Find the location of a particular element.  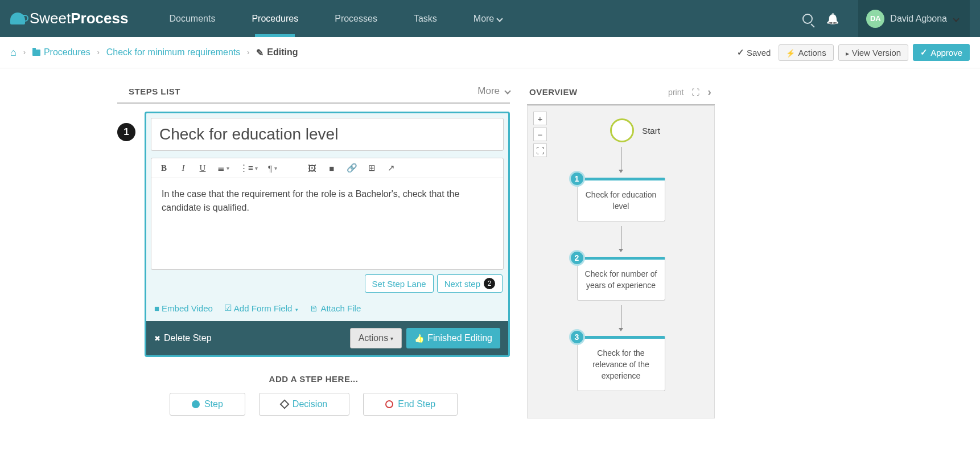

avatar: DA is located at coordinates (875, 19).